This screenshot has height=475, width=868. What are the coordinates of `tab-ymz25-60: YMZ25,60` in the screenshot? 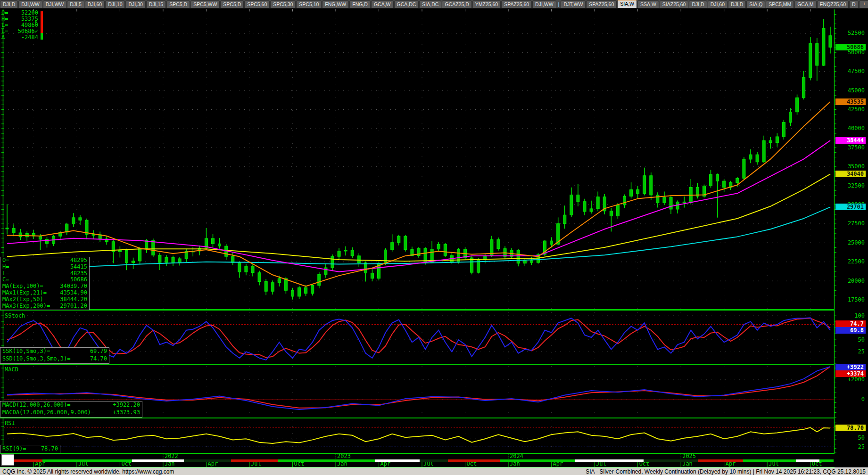 It's located at (487, 4).